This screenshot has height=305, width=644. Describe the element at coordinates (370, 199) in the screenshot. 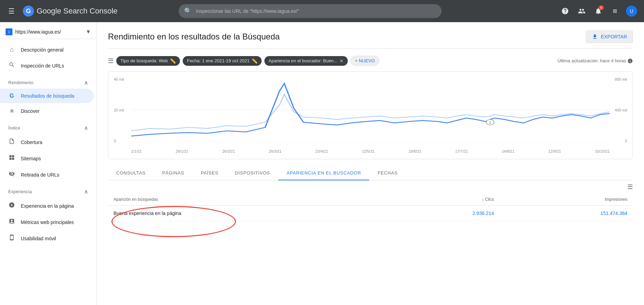

I see `table-header-row: Aparición en búsquedas ↓ Clics Impresion…` at that location.